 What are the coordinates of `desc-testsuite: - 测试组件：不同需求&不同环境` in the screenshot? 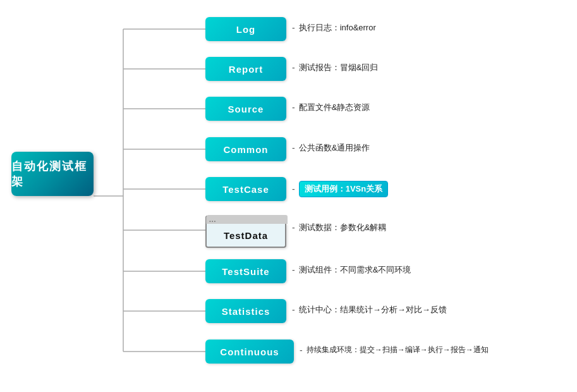 It's located at (351, 270).